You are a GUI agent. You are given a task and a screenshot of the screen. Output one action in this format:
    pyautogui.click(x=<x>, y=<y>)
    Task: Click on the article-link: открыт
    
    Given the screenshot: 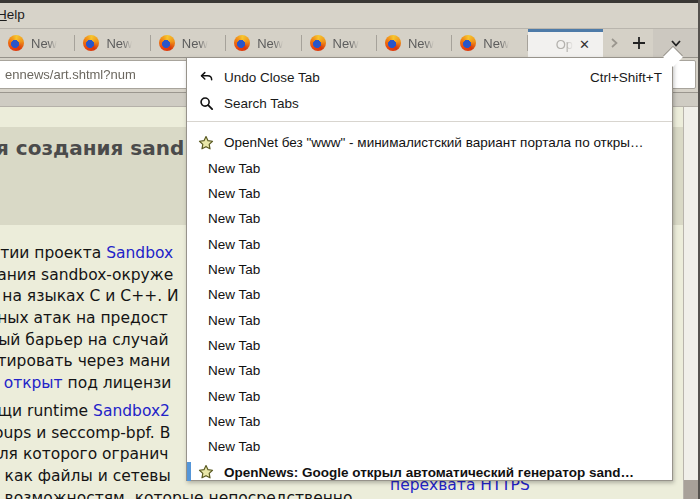 What is the action you would take?
    pyautogui.click(x=34, y=383)
    